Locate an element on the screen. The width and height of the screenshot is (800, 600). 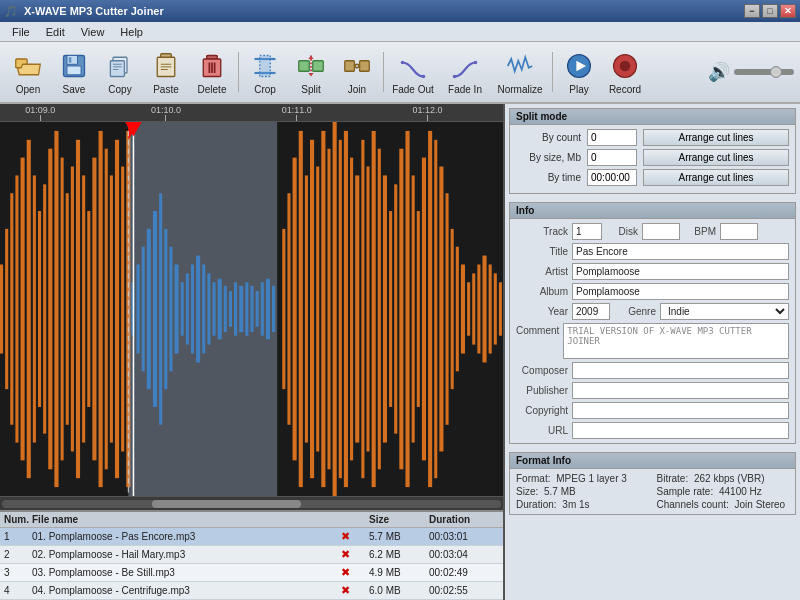
size-label: Size: is located at coordinates (527, 492).